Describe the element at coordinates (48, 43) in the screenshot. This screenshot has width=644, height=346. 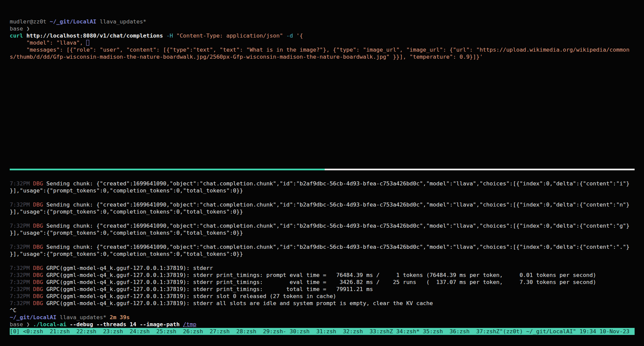
I see `text-segment: "model": "llava",` at that location.